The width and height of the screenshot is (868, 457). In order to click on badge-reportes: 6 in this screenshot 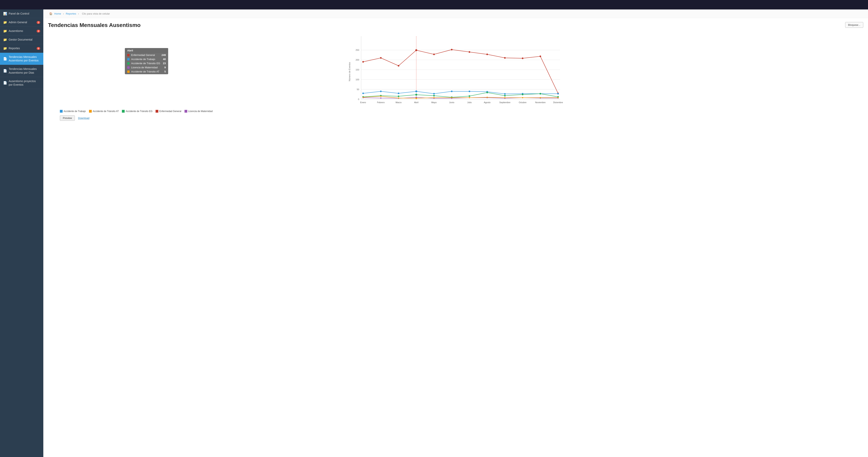, I will do `click(38, 49)`.